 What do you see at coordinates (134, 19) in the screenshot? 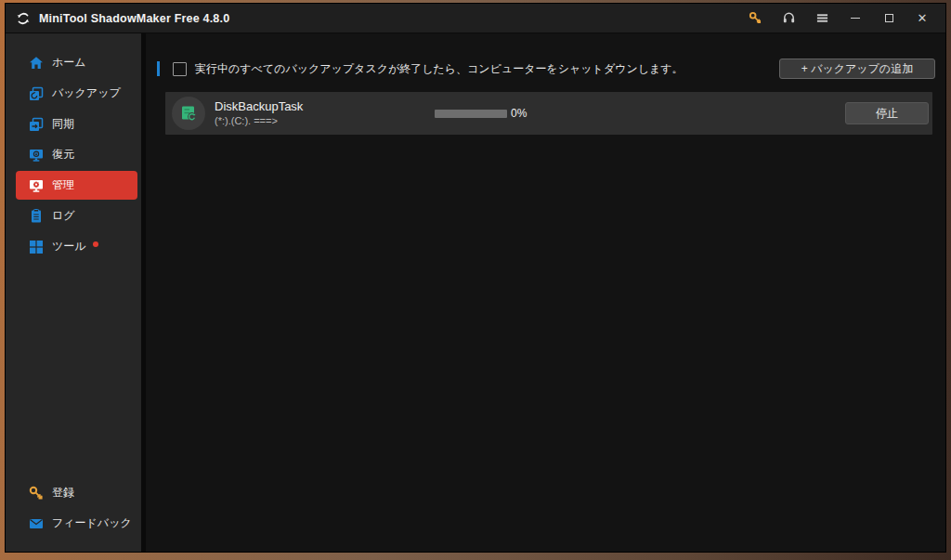
I see `window-title: MiniTool ShadowMaker Free 4.8.0` at bounding box center [134, 19].